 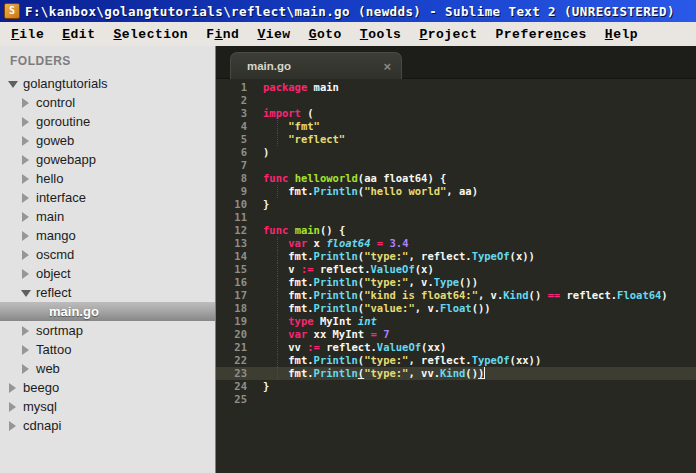 What do you see at coordinates (350, 12) in the screenshot?
I see `window-title: F:\kanbox\golangtutorials\reflect\main.g…` at bounding box center [350, 12].